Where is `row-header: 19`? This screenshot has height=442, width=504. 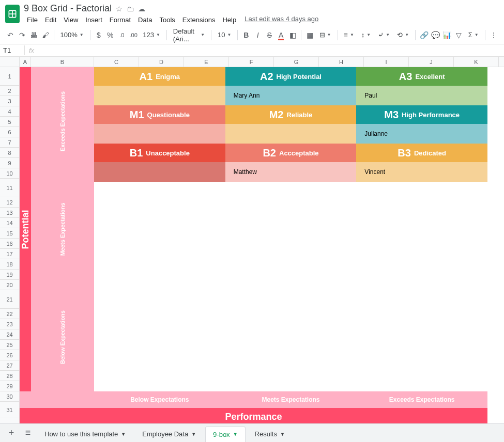
row-header: 19 is located at coordinates (9, 275).